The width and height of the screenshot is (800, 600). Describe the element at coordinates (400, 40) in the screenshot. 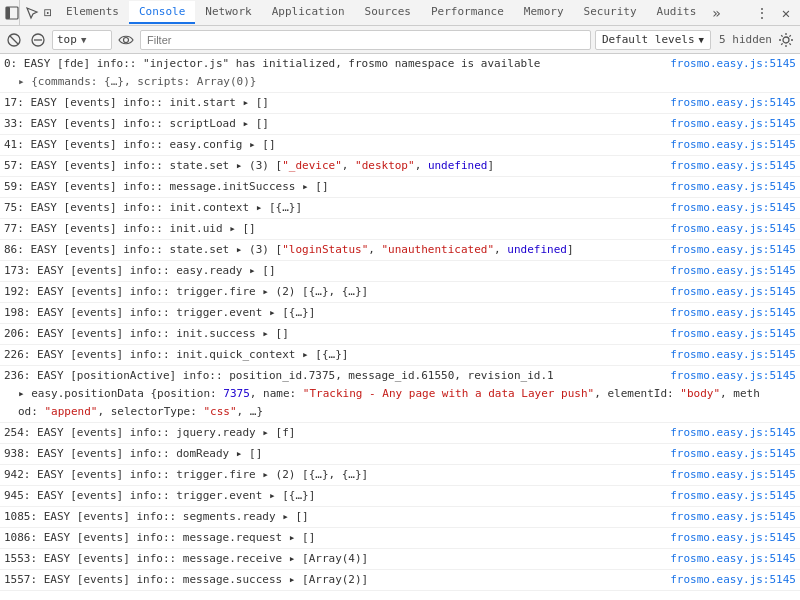

I see `console-toolbar: top ▼ Default levels ▼ 5 hidden` at that location.